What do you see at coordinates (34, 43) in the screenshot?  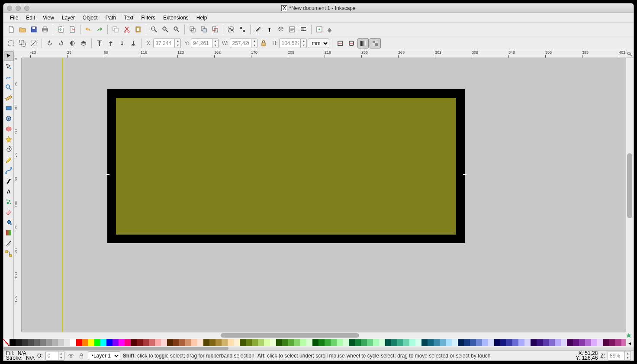 I see `deselect-button` at bounding box center [34, 43].